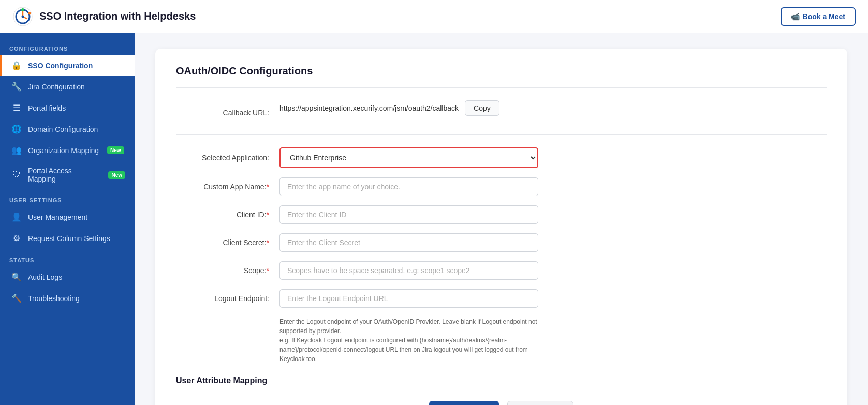 This screenshot has width=868, height=405. What do you see at coordinates (409, 271) in the screenshot?
I see `scope-input` at bounding box center [409, 271].